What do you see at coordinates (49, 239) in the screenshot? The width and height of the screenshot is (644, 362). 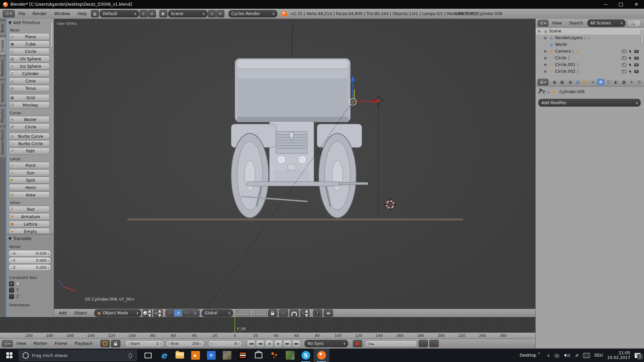 I see `panel-grip-icon: ::::` at bounding box center [49, 239].